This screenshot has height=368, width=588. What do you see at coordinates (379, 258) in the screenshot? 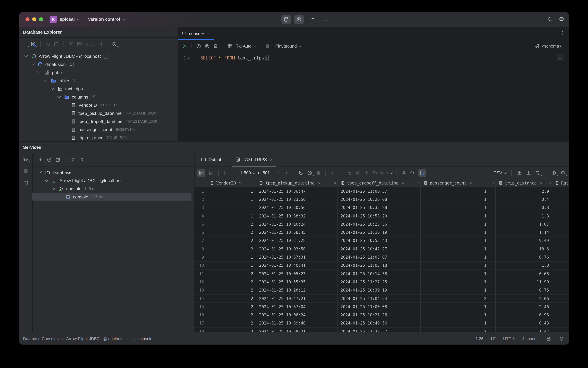
I see `cell: 2024-01-25 11:03:07` at bounding box center [379, 258].